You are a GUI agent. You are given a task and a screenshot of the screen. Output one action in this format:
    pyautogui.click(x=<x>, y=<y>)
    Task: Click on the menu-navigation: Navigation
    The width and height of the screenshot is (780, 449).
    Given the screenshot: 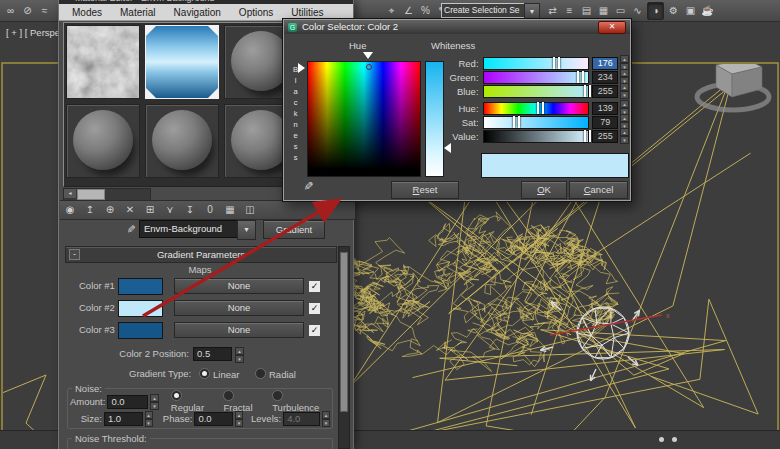 What is the action you would take?
    pyautogui.click(x=198, y=12)
    